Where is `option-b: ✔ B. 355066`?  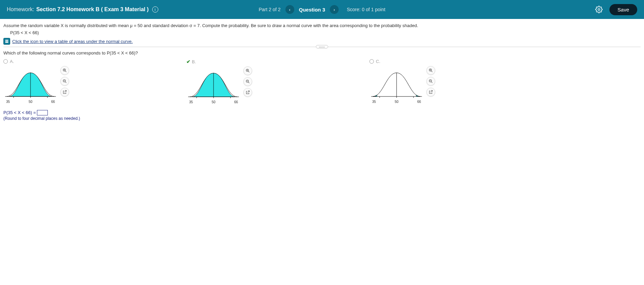
option-b: ✔ B. 355066 is located at coordinates (275, 81).